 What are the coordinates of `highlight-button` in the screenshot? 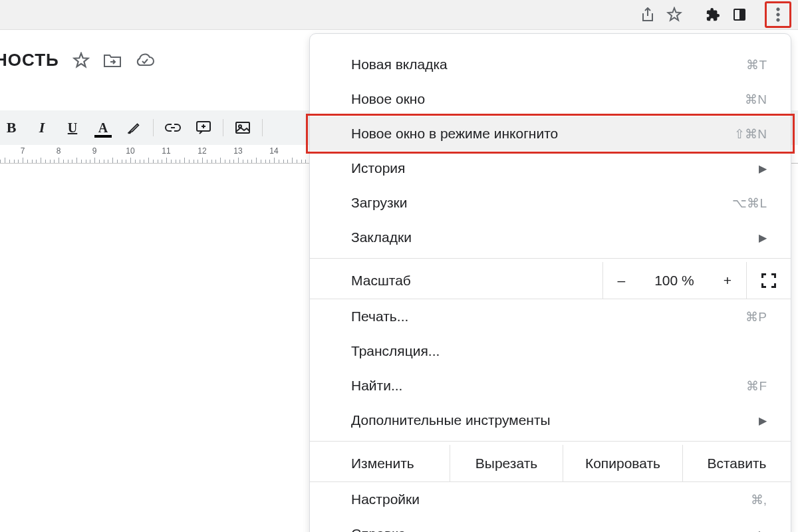 It's located at (134, 128).